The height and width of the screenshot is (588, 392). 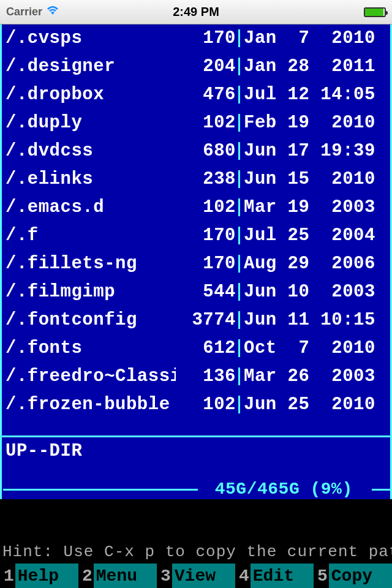 What do you see at coordinates (196, 213) in the screenshot?
I see `file-row: /.emacs.d102Mar 19 2003` at bounding box center [196, 213].